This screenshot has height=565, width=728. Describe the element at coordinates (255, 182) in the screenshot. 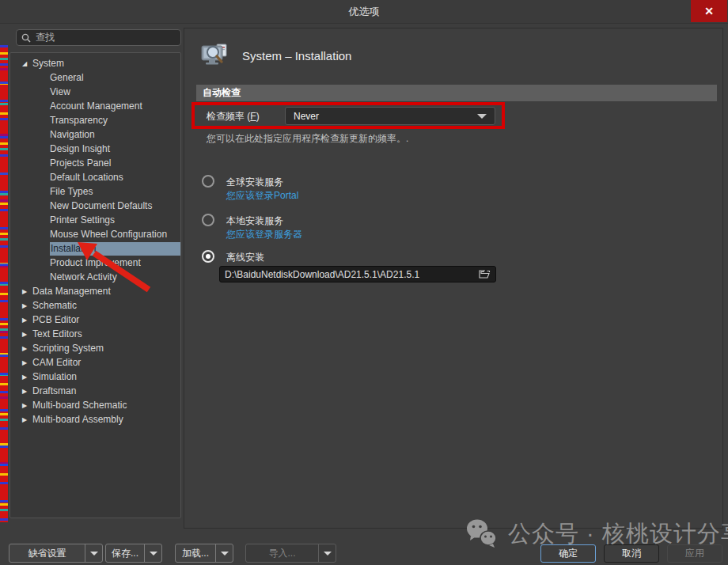

I see `global-install-service-label: 全球安装服务` at that location.